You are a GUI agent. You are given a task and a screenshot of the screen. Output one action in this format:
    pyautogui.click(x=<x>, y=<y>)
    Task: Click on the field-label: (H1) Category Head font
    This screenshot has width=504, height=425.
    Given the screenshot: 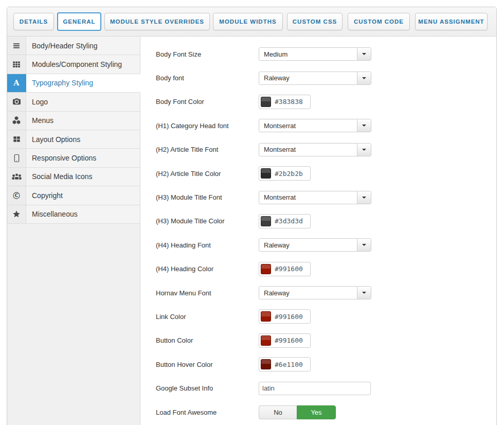 What is the action you would take?
    pyautogui.click(x=207, y=126)
    